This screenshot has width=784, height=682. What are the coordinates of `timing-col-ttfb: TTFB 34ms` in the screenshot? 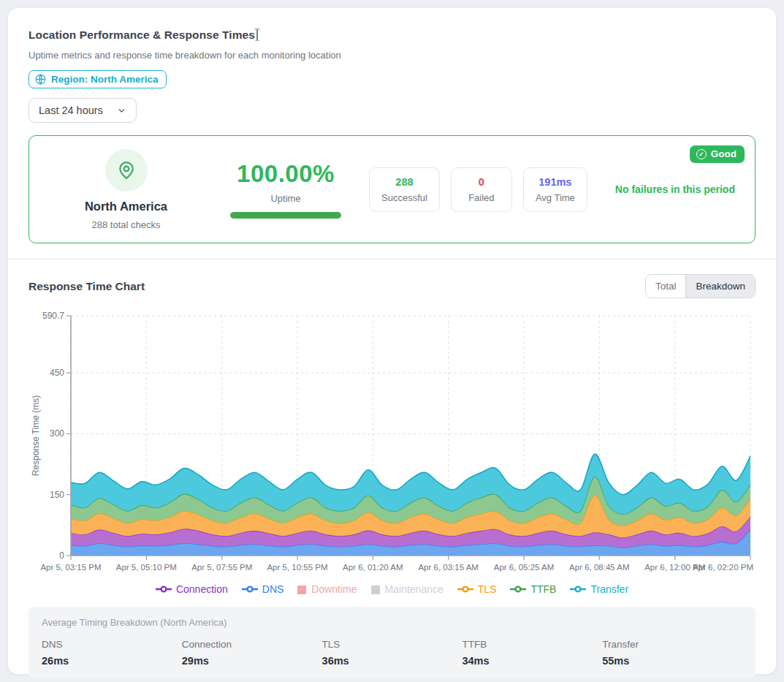 It's located at (532, 653).